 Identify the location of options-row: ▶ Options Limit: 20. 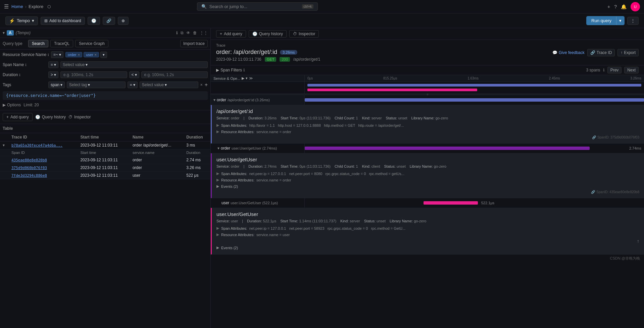
(105, 106).